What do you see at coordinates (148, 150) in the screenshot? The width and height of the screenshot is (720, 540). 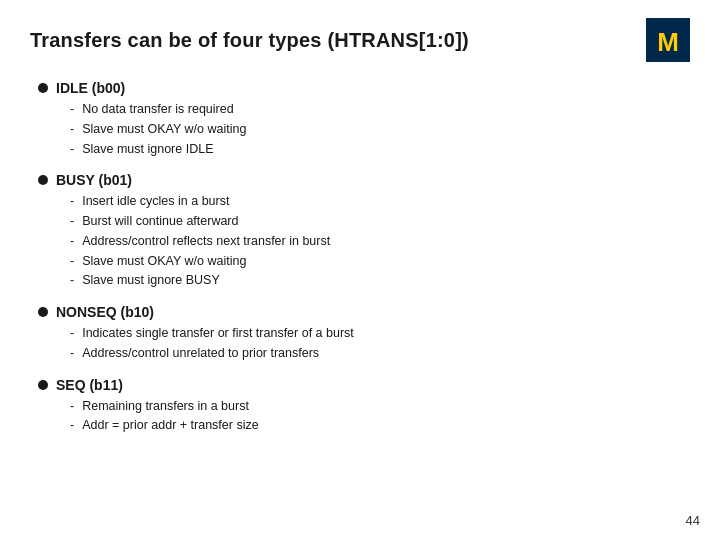 I see `list-item-text: Slave must ignore IDLE` at bounding box center [148, 150].